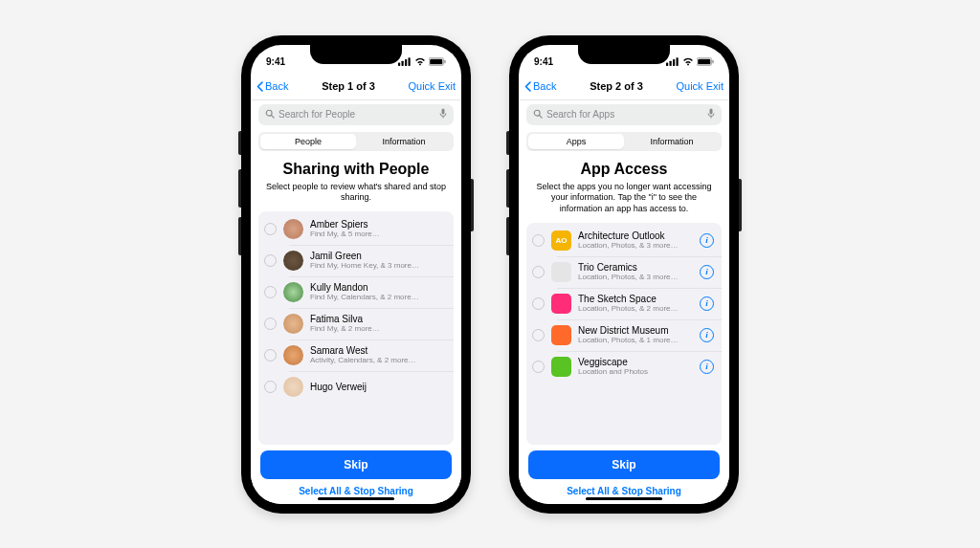 The image size is (980, 548). Describe the element at coordinates (378, 256) in the screenshot. I see `person-name: Jamil Green` at that location.